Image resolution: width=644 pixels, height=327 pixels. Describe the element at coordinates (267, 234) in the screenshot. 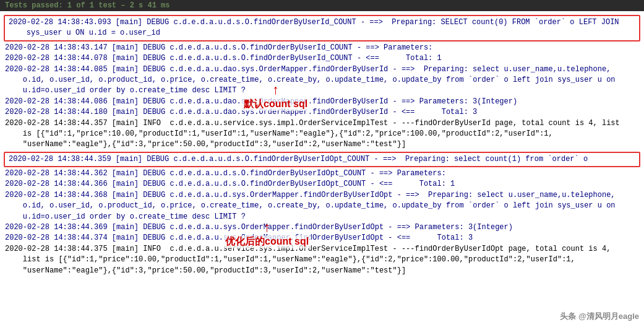

I see `annotation-optimized-count: ↑ 优化后的count sql` at that location.